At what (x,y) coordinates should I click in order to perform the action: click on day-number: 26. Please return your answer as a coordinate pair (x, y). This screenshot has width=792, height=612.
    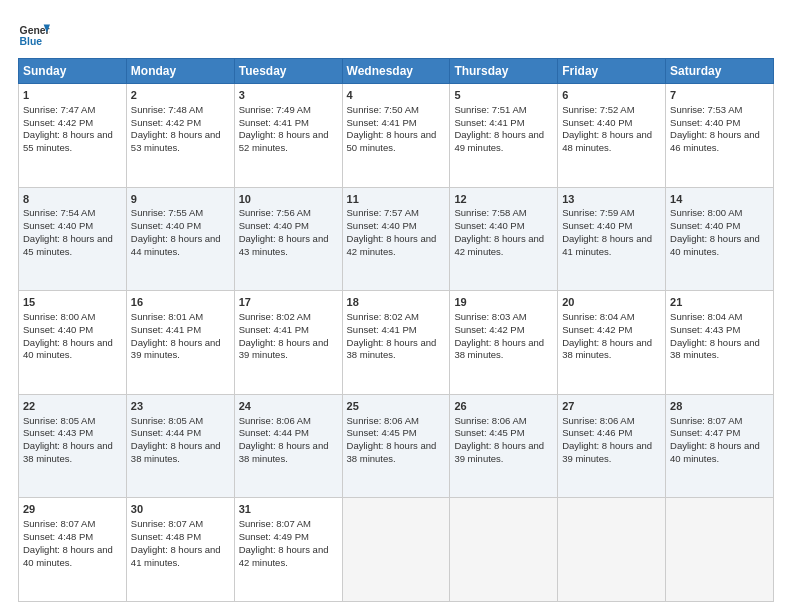
    Looking at the image, I should click on (504, 406).